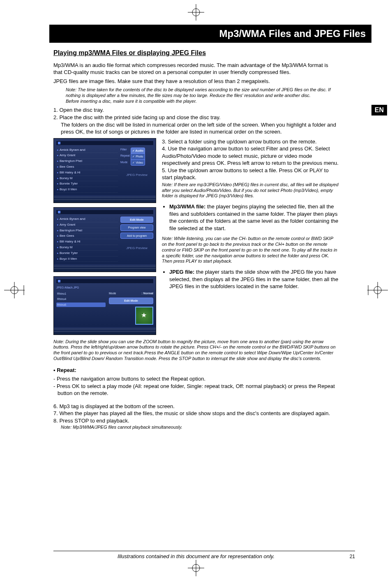  Describe the element at coordinates (200, 128) in the screenshot. I see `step-2-detail: The folders on the disc will be listed i…` at that location.